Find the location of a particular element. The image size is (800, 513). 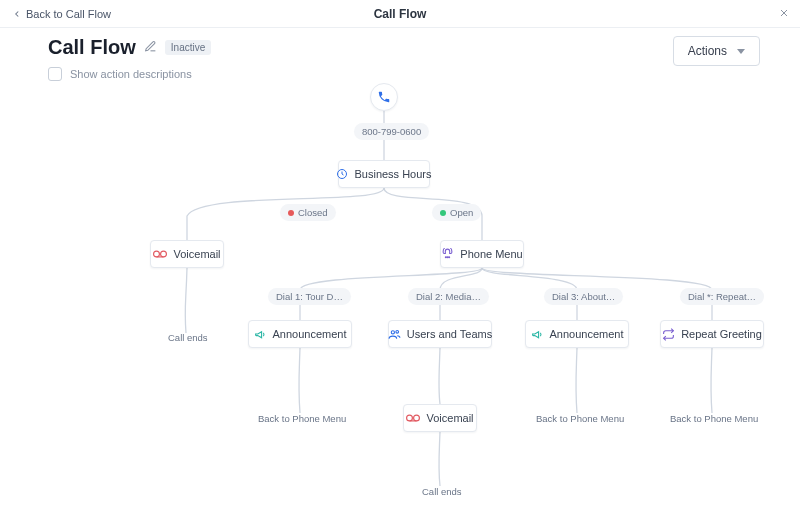

clock-icon is located at coordinates (342, 174).